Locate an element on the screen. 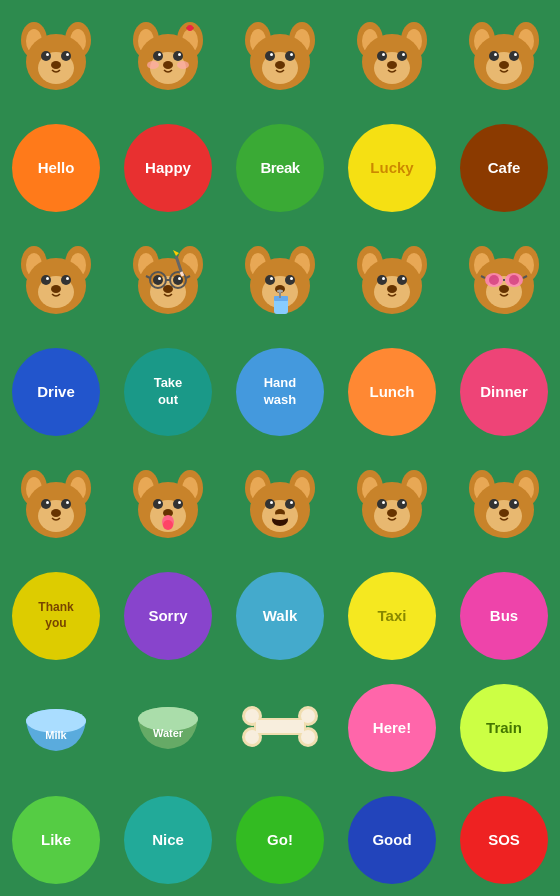 Image resolution: width=560 pixels, height=896 pixels. cell-8-5: SOS is located at coordinates (504, 840).